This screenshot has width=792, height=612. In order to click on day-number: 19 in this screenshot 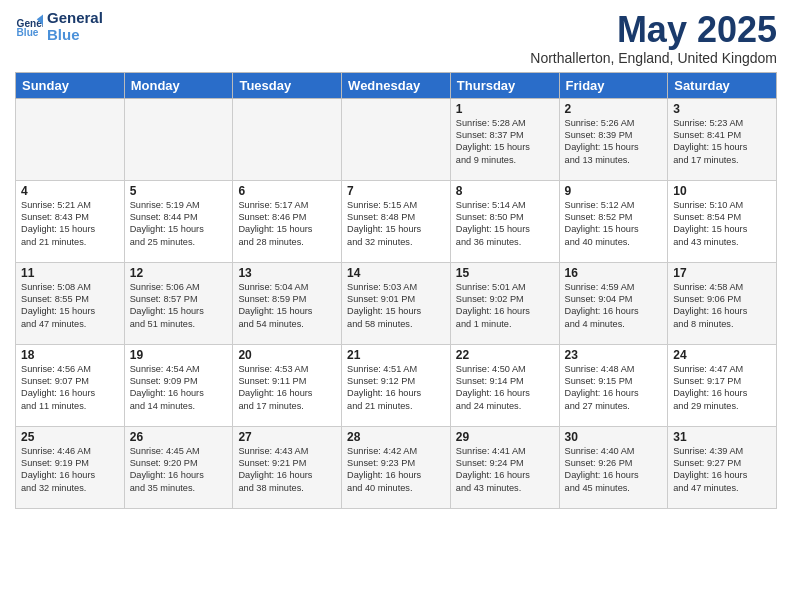, I will do `click(179, 355)`.